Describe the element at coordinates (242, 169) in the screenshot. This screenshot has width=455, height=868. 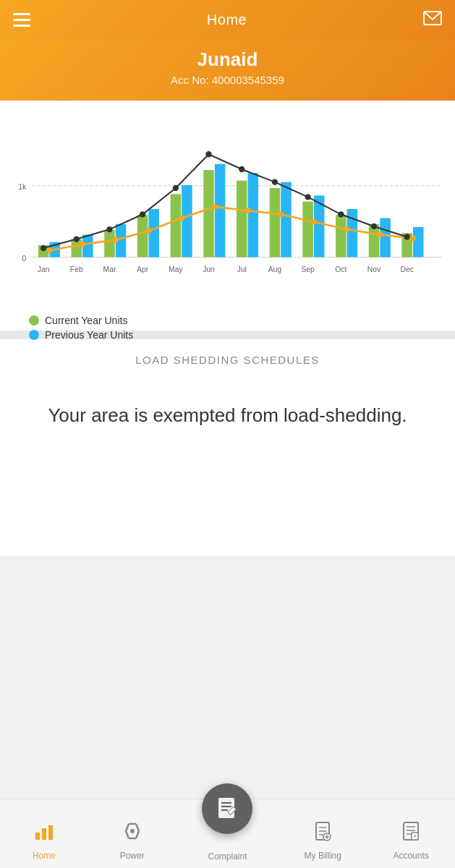
I see `black-dot-jul` at that location.